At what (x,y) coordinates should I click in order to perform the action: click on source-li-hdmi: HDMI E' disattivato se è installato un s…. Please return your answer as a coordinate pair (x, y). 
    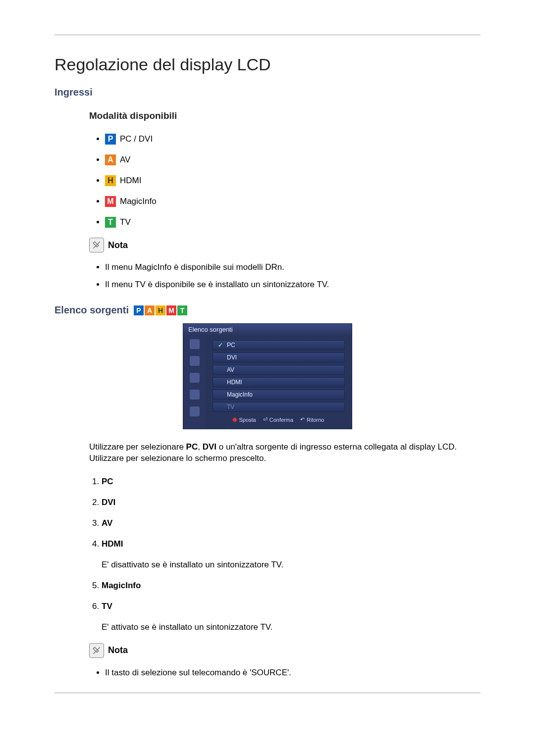
    Looking at the image, I should click on (291, 554).